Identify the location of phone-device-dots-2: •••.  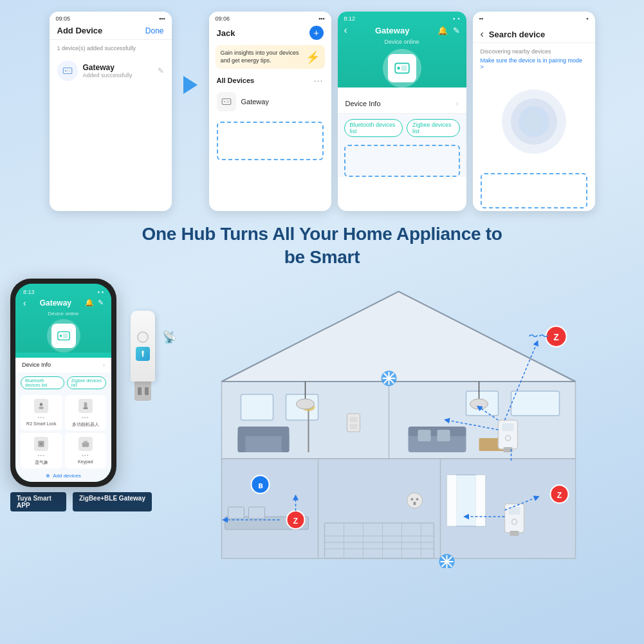
(85, 417).